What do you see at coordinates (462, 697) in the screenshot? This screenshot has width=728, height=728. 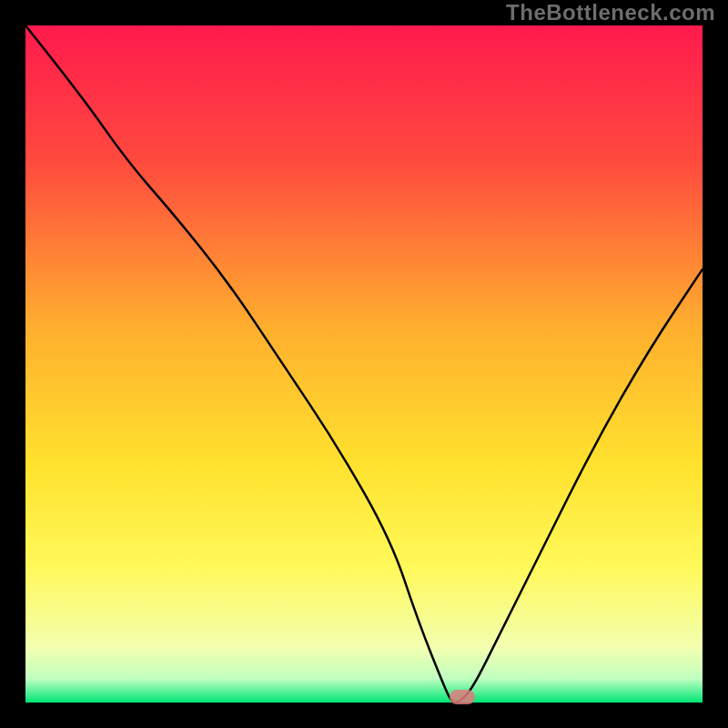 I see `optimal-marker` at bounding box center [462, 697].